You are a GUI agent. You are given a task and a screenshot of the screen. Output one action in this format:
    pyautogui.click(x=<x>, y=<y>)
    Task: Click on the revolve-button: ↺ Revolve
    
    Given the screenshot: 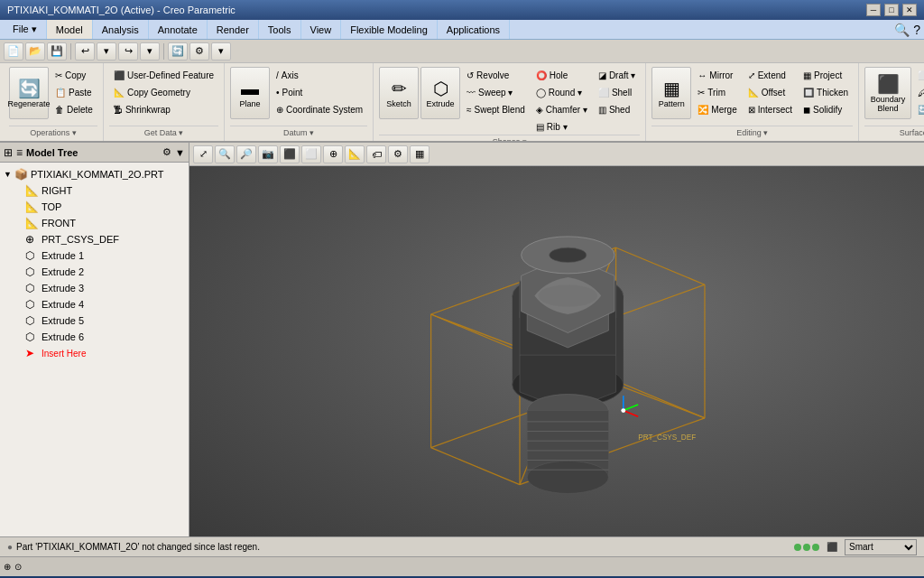 What is the action you would take?
    pyautogui.click(x=496, y=75)
    